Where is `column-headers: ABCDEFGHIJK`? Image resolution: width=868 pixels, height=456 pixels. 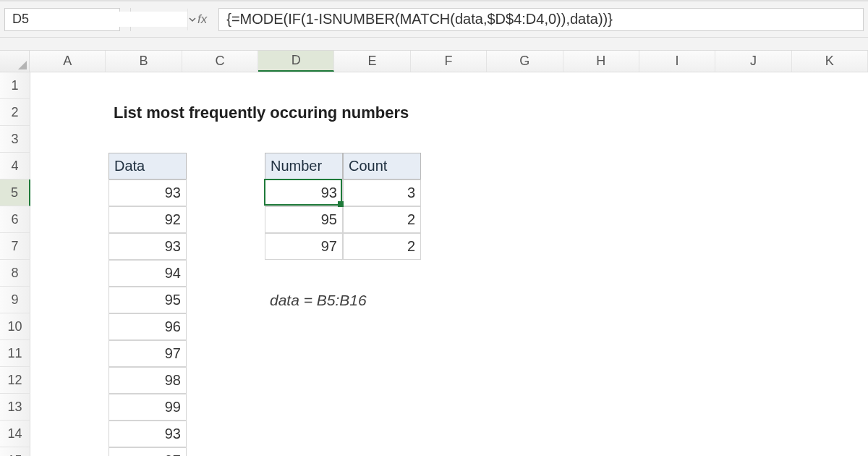 column-headers: ABCDEFGHIJK is located at coordinates (434, 62).